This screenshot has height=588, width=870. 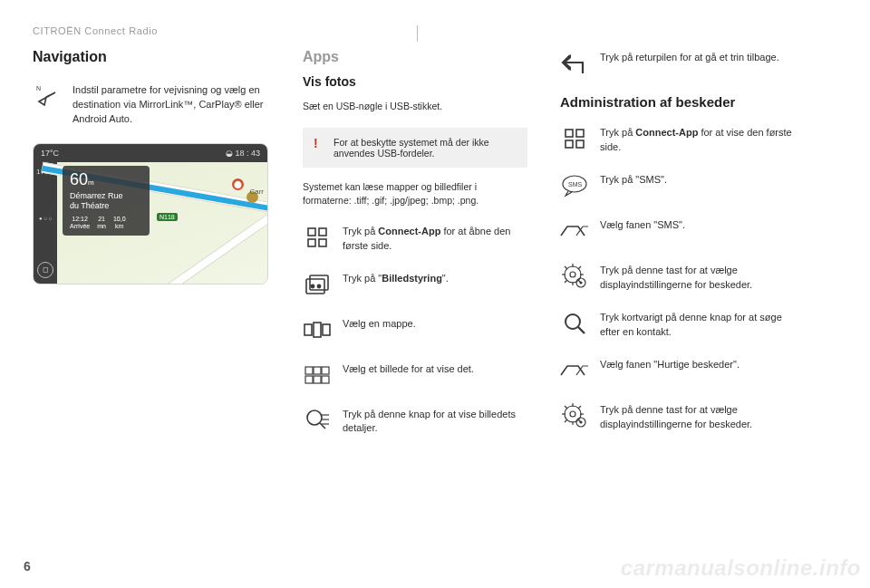 What do you see at coordinates (415, 148) in the screenshot?
I see `usb-warning-box: ! For at beskytte systemet må der ikke a…` at bounding box center [415, 148].